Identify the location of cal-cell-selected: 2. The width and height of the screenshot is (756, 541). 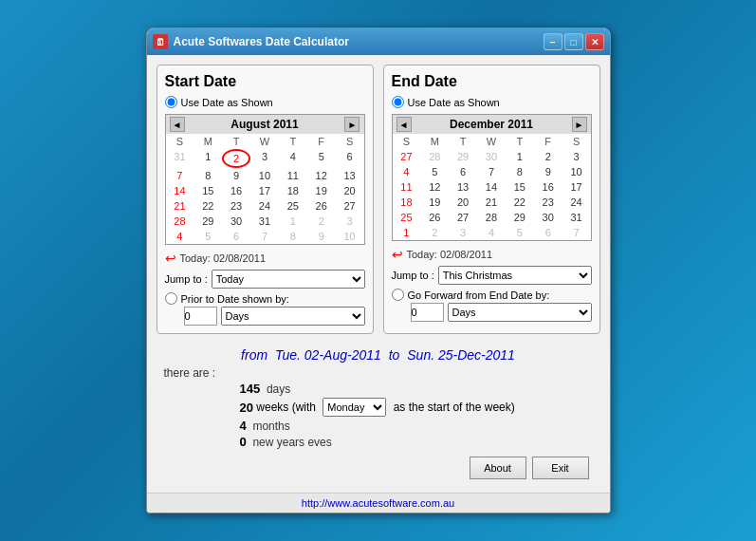
(236, 159).